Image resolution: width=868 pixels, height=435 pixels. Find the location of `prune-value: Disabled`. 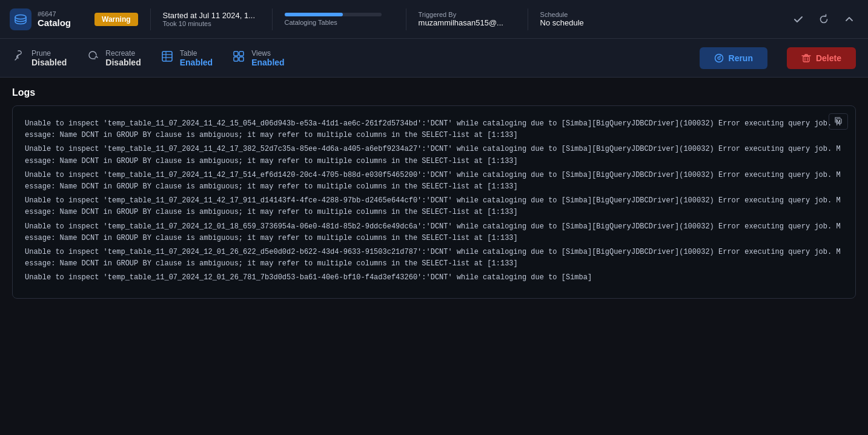

prune-value: Disabled is located at coordinates (49, 62).